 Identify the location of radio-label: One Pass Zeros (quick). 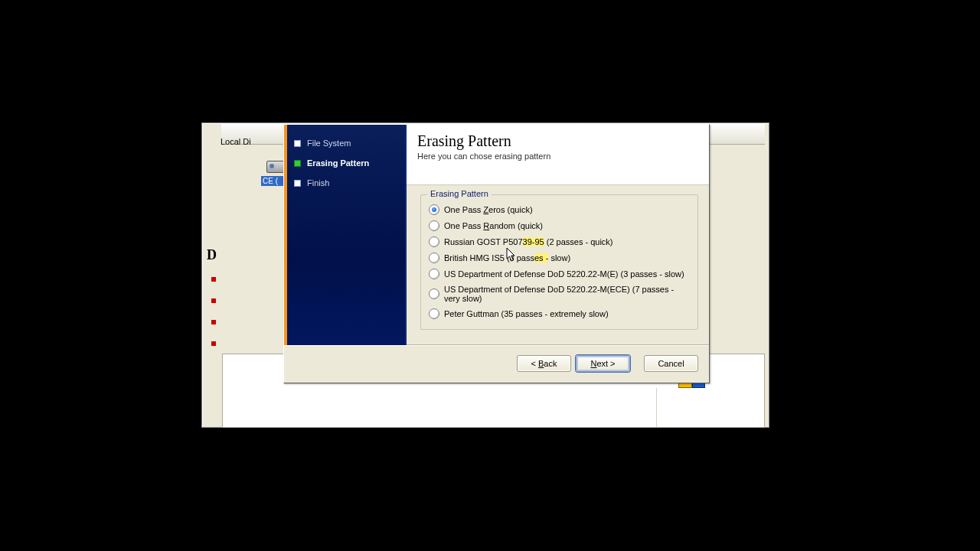
(488, 210).